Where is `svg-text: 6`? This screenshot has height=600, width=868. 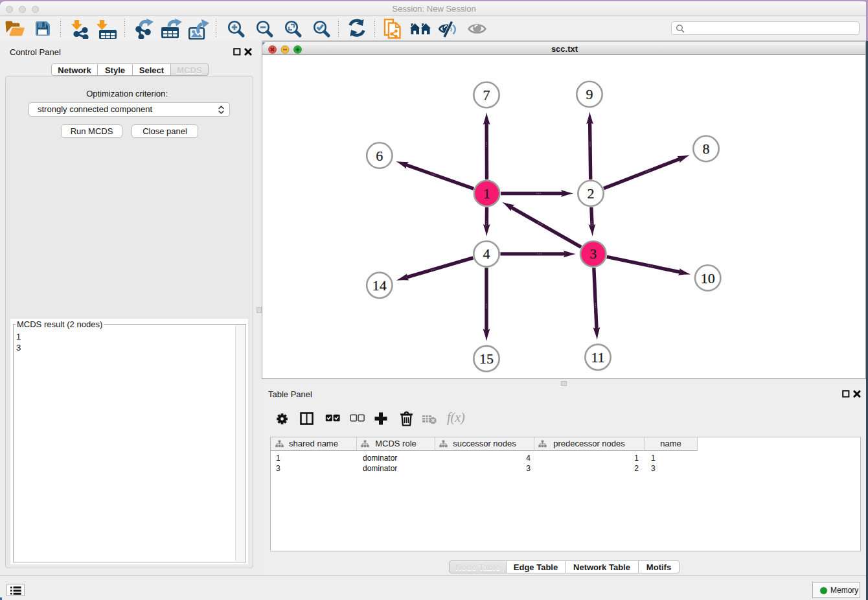
svg-text: 6 is located at coordinates (380, 156).